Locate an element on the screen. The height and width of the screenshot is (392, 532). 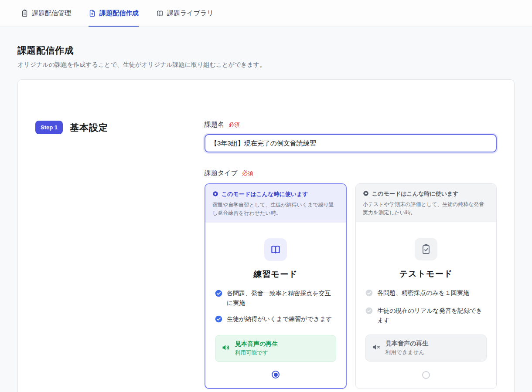
hint-body-text: 宿題や自学自習として、生徒が納得いくまで繰り返し発音練習を行わせたい時。 is located at coordinates (276, 209).